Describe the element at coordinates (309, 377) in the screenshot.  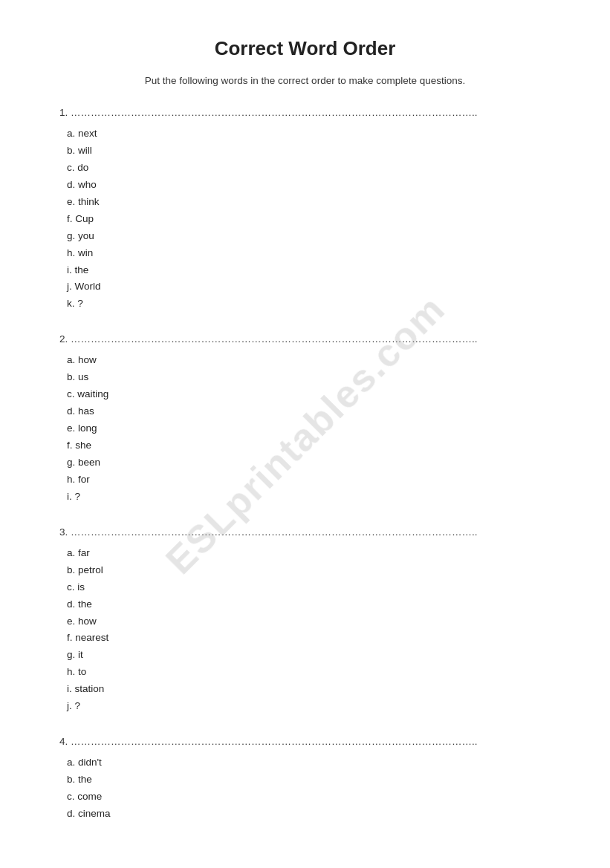
I see `word-item-2-2: b. us` at that location.